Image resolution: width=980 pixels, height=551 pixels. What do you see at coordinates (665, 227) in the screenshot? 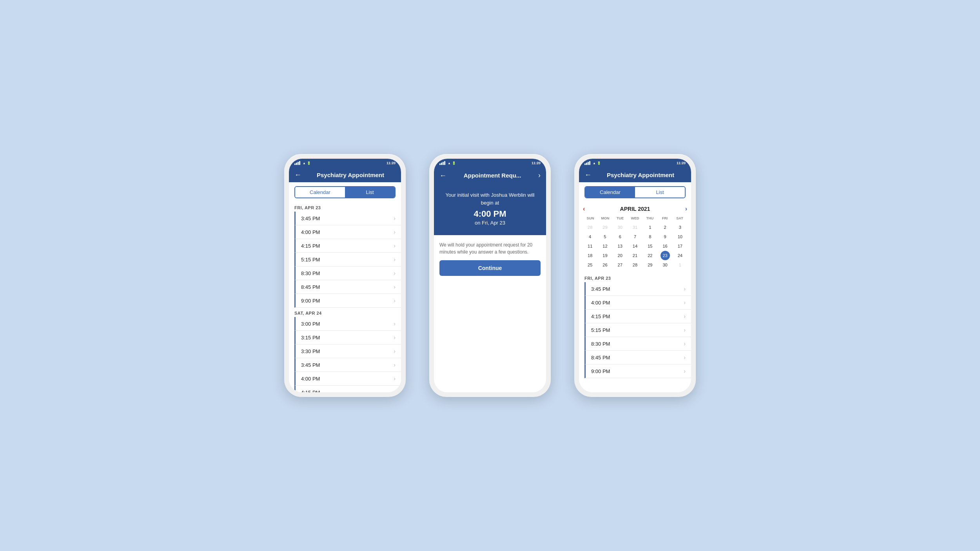
I see `cal-cell: 2` at bounding box center [665, 227].